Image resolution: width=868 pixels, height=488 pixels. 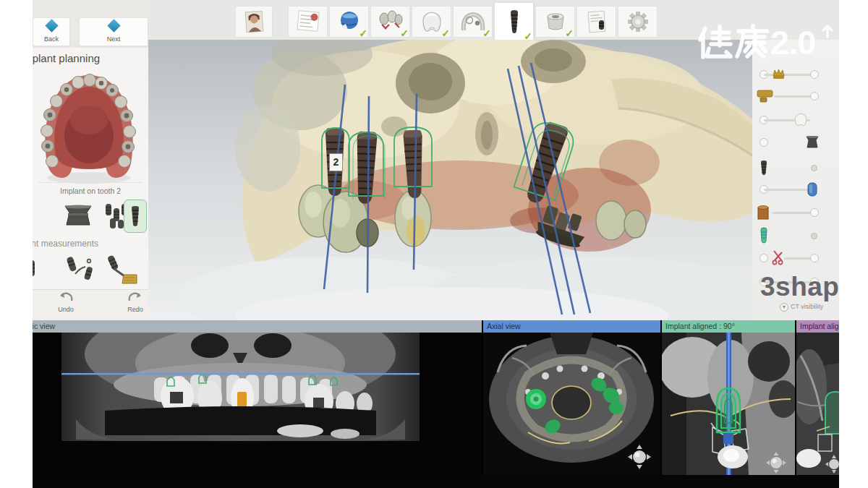 What do you see at coordinates (728, 411) in the screenshot?
I see `implant-outline` at bounding box center [728, 411].